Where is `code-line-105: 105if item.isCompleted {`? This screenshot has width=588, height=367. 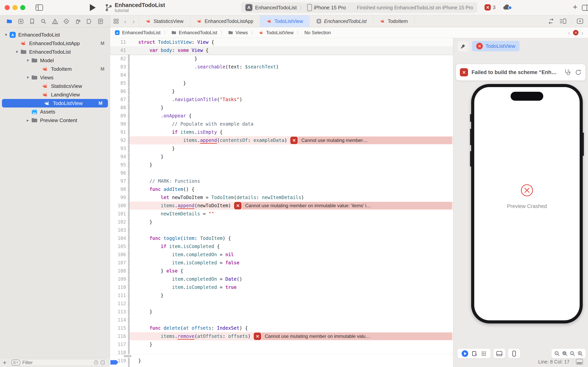 code-line-105: 105if item.isCompleted { is located at coordinates (282, 247).